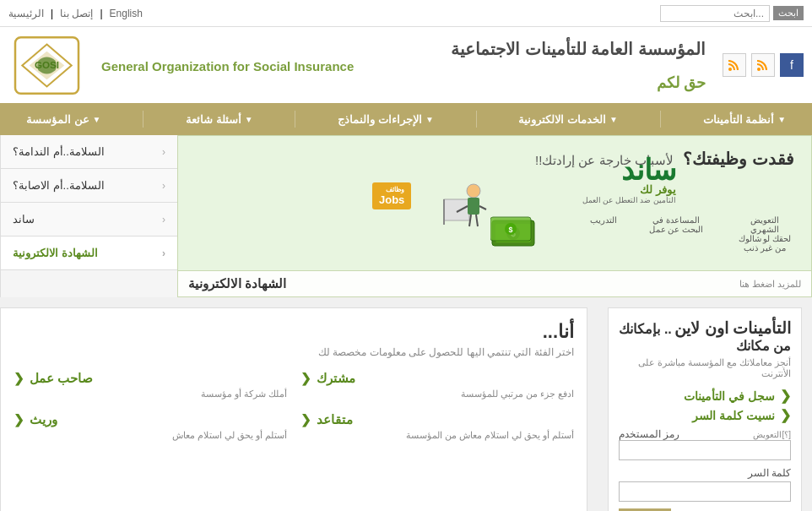 The width and height of the screenshot is (812, 511). Describe the element at coordinates (150, 385) in the screenshot. I see `ana-category-employer: صاحب عمل ❮ أملك شركة أو مؤسسة` at that location.